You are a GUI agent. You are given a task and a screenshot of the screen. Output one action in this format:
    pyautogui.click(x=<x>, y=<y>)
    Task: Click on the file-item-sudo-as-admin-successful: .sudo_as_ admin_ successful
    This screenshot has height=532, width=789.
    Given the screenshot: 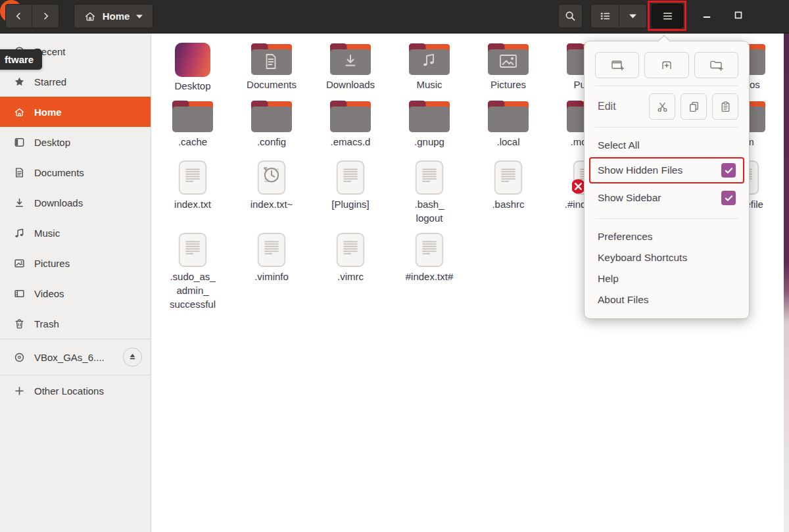 What is the action you would take?
    pyautogui.click(x=193, y=272)
    